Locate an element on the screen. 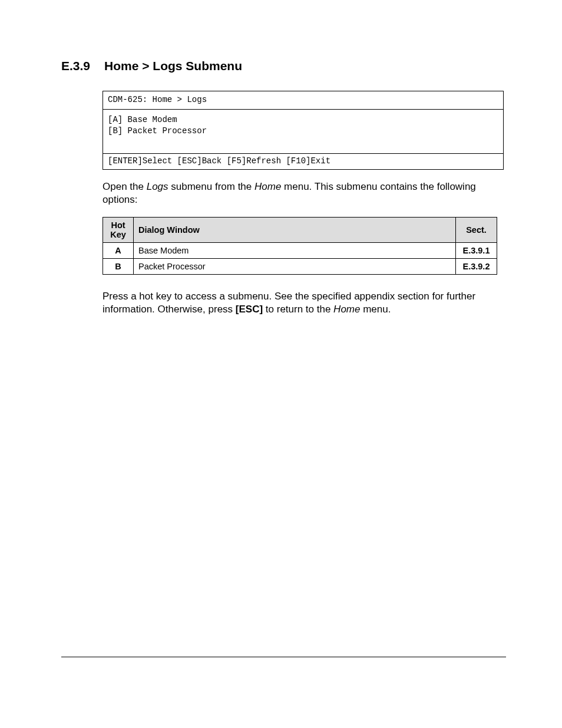 This screenshot has height=728, width=562. cell-sect: E.3.9.2 is located at coordinates (477, 266).